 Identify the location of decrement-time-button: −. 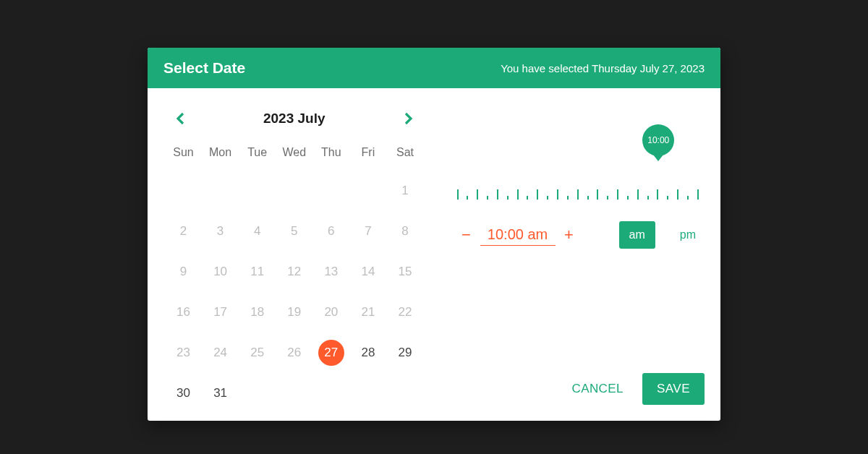
(467, 235).